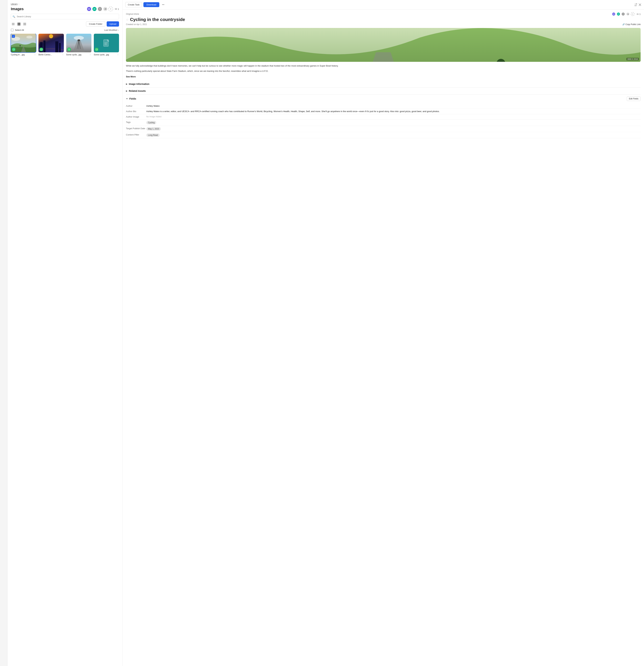 The height and width of the screenshot is (666, 644). I want to click on related-assets-chevron-icon: ▶, so click(127, 91).